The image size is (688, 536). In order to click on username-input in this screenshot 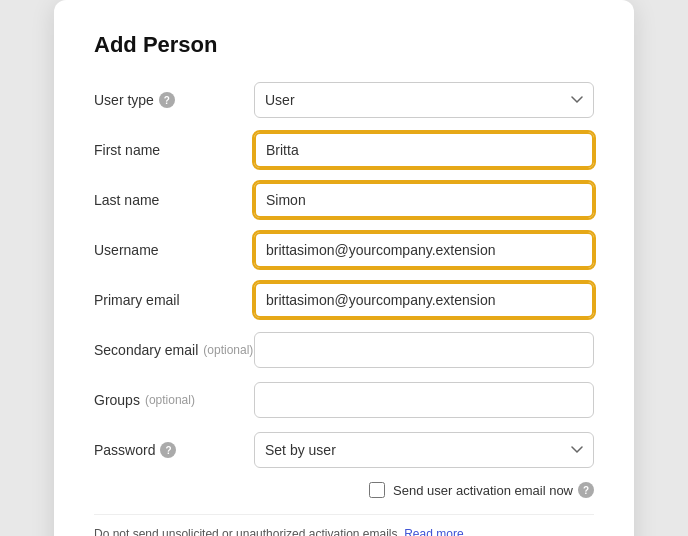, I will do `click(424, 250)`.